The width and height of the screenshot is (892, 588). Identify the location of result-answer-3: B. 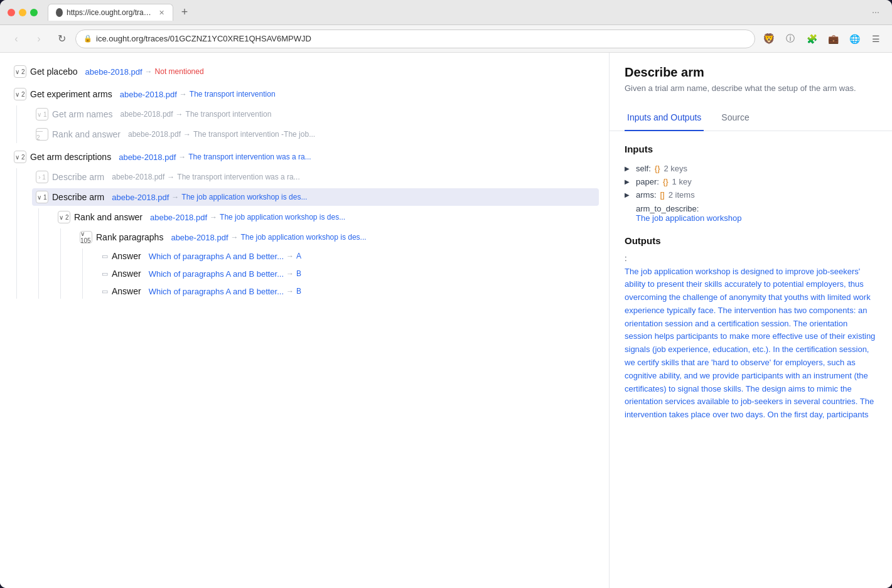
(299, 291).